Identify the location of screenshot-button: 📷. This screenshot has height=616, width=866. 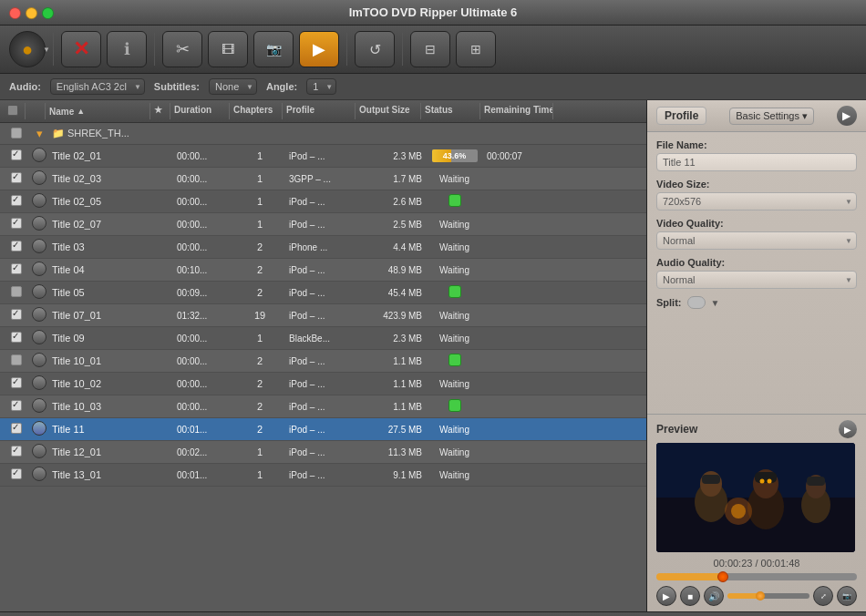
(847, 596).